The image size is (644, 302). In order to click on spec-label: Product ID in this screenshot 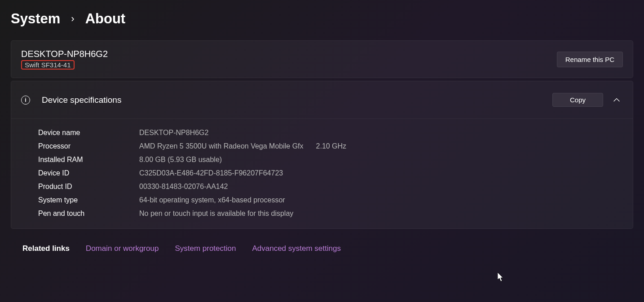, I will do `click(89, 187)`.